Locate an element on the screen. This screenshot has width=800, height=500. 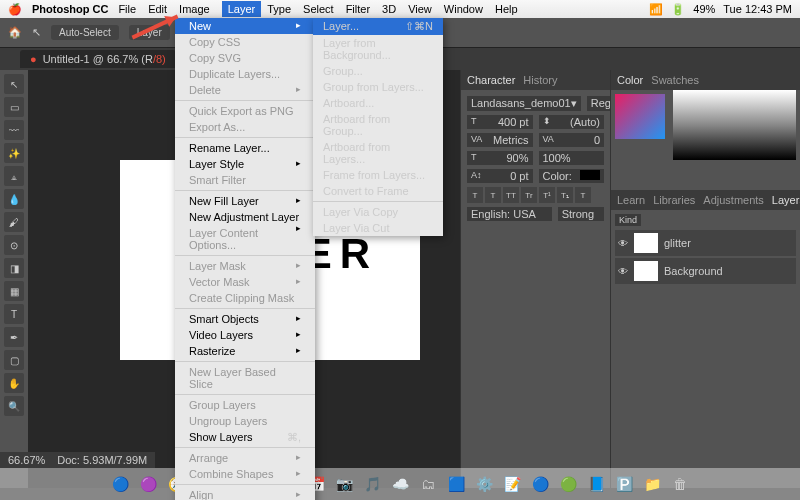
layer-row: 👁glitter is located at coordinates (706, 243).